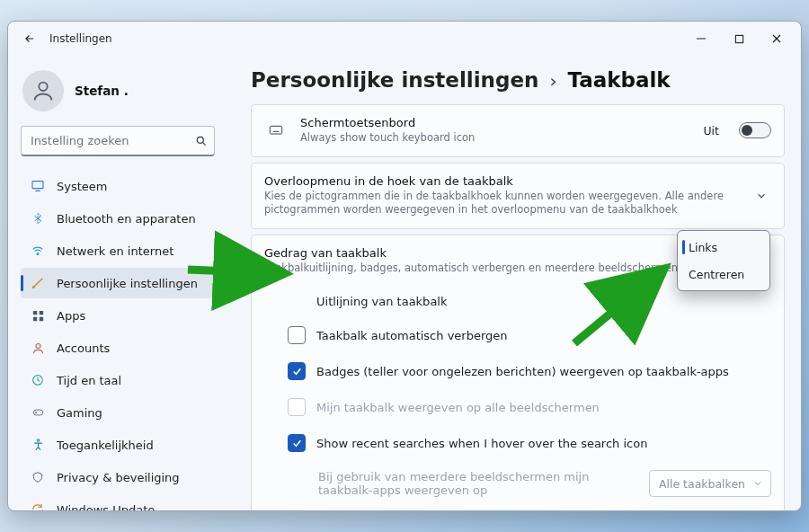  I want to click on sidebar-item-tijd: Tijd en taal, so click(118, 380).